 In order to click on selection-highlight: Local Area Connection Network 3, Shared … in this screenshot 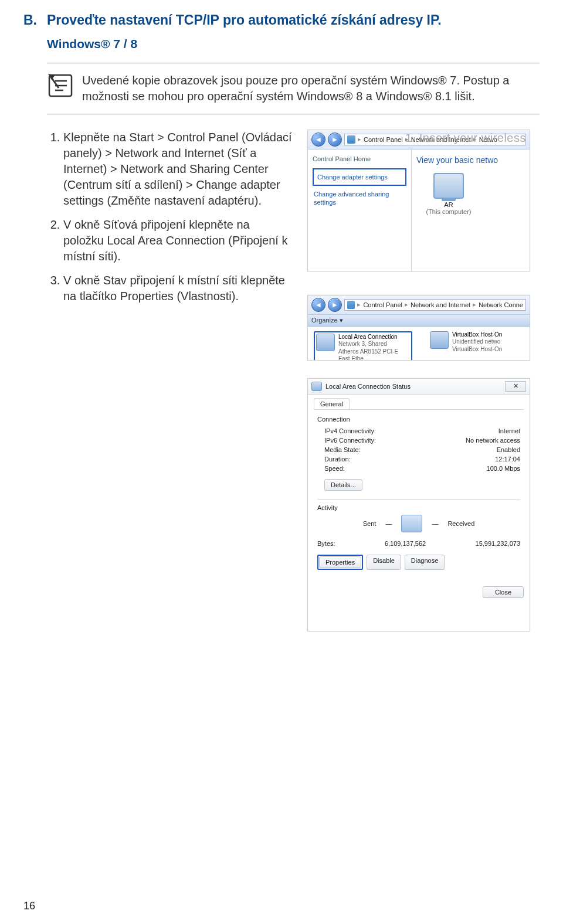, I will do `click(363, 346)`.